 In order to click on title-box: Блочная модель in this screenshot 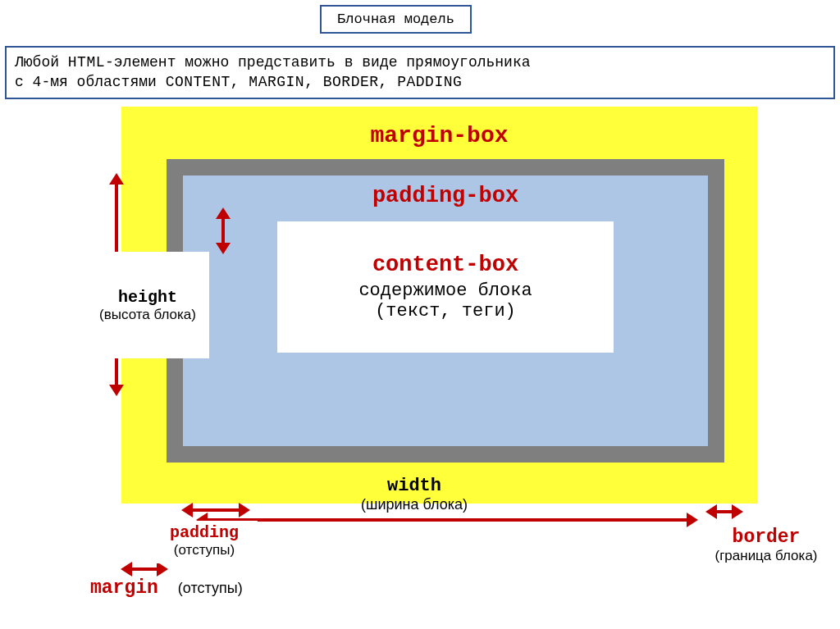, I will do `click(395, 20)`.